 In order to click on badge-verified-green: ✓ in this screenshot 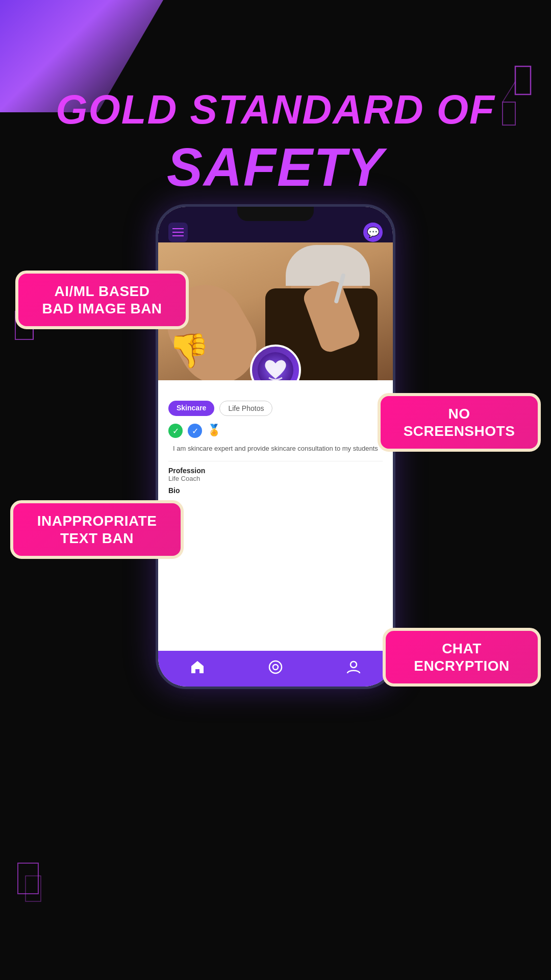, I will do `click(176, 431)`.